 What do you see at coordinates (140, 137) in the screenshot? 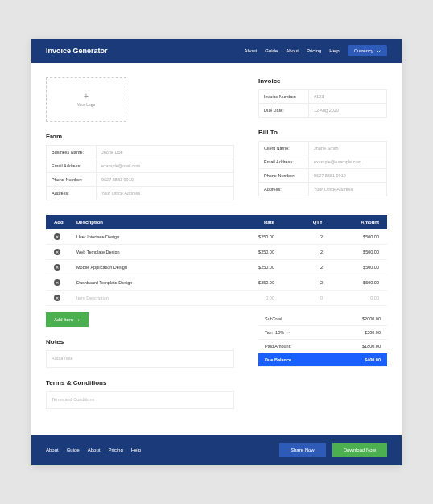
I see `from-title: From` at bounding box center [140, 137].